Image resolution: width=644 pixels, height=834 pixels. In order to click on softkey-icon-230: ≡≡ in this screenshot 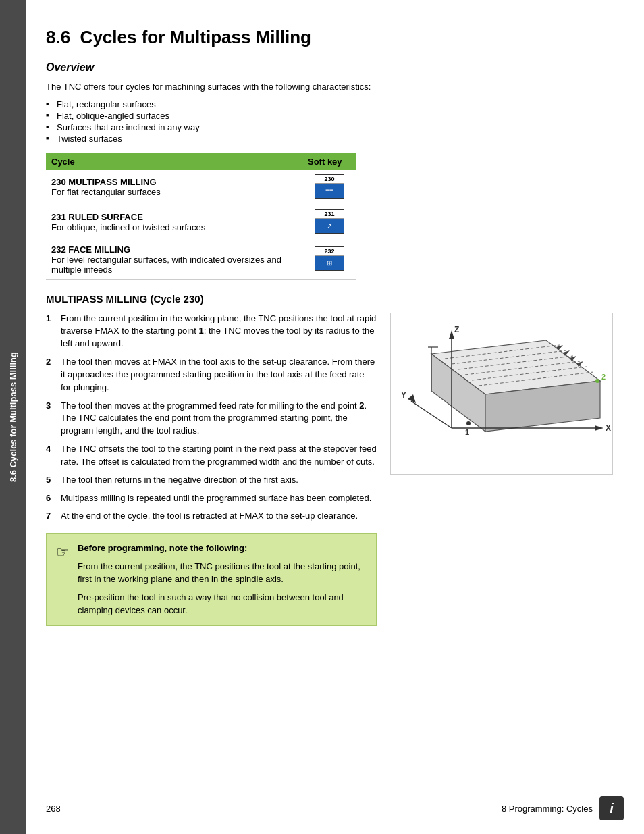, I will do `click(329, 190)`.